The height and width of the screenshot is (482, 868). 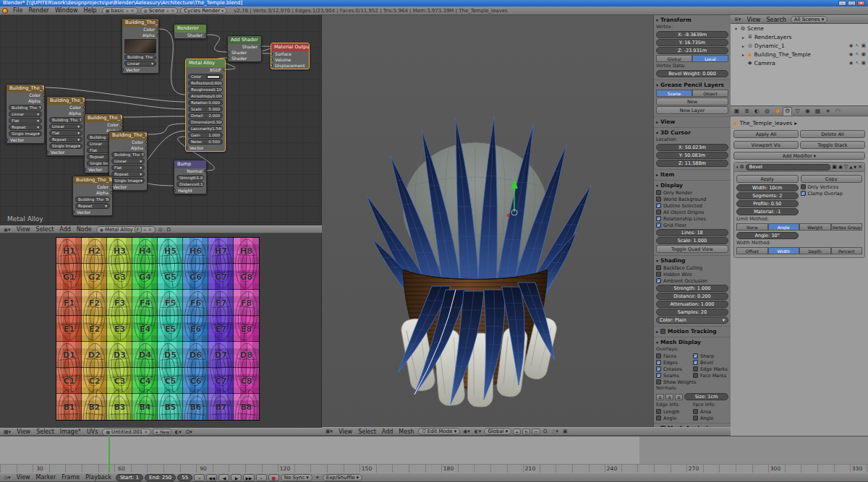 I want to click on node-value-roughness: Roughness0.100, so click(x=205, y=90).